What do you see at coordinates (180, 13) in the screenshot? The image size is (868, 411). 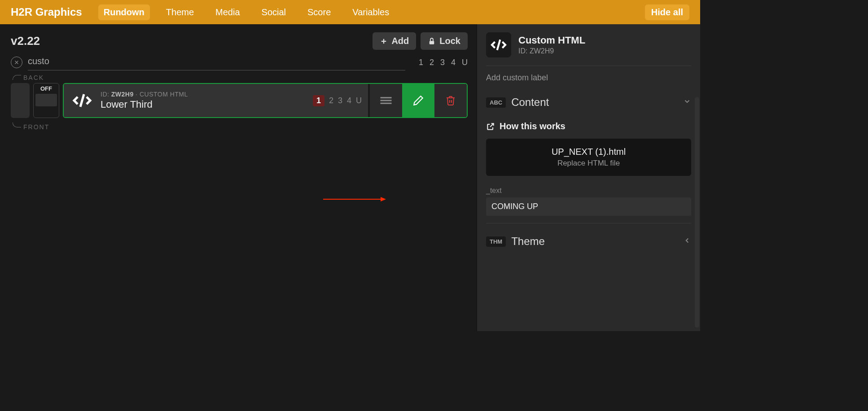 I see `tab-theme: Theme` at bounding box center [180, 13].